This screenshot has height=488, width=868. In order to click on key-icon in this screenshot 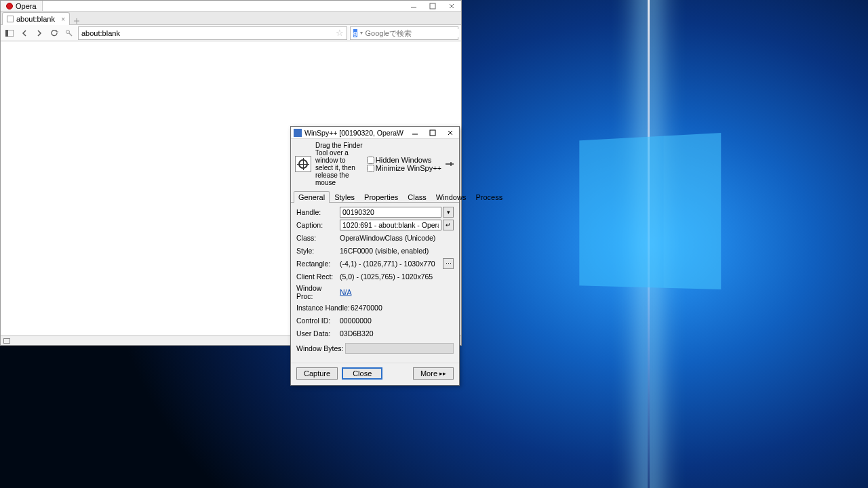, I will do `click(69, 33)`.